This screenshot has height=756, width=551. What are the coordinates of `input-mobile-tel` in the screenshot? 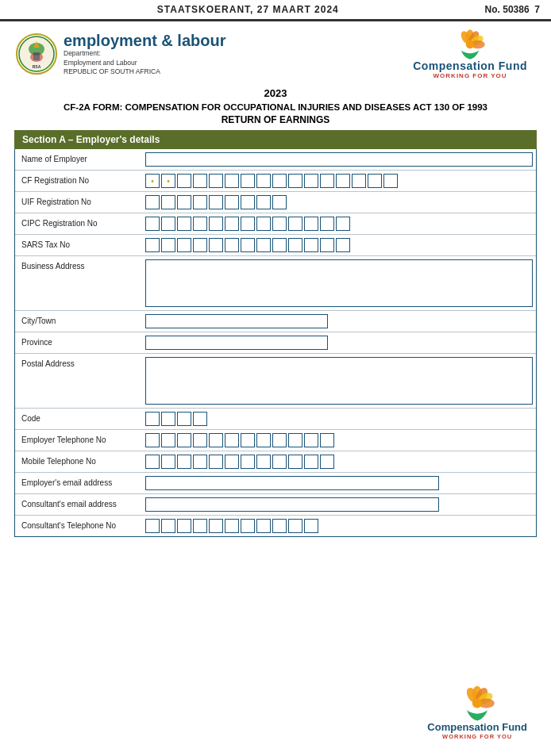 It's located at (339, 462).